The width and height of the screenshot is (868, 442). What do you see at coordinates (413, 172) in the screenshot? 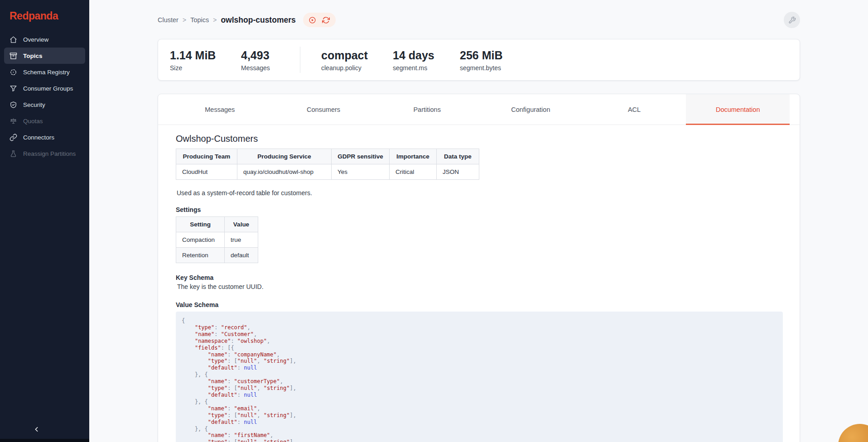
I see `table-cell: Critical` at bounding box center [413, 172].